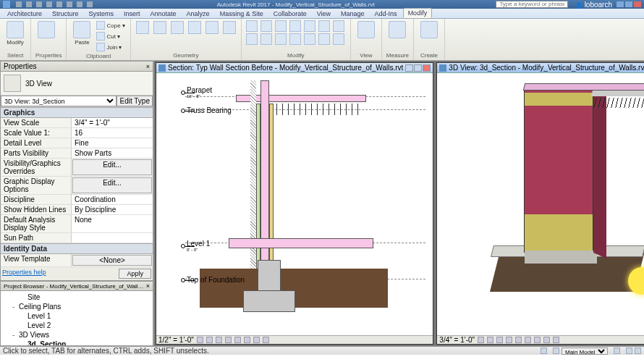 This screenshot has height=362, width=644. What do you see at coordinates (59, 274) in the screenshot?
I see `properties-help-link: Properties help` at bounding box center [59, 274].